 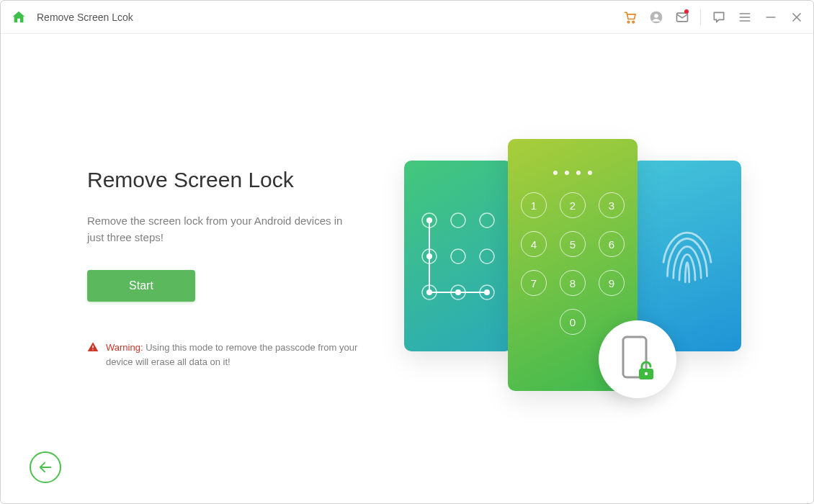 I want to click on keypad-key: 9, so click(x=612, y=283).